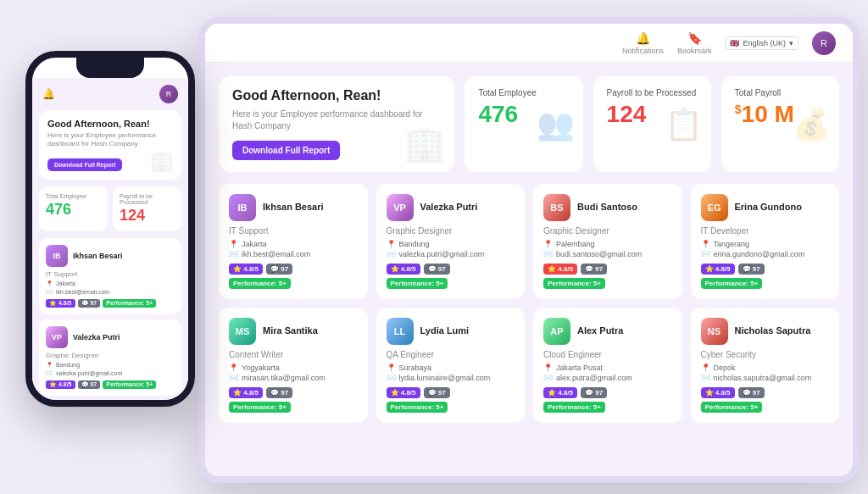 Image resolution: width=868 pixels, height=494 pixels. Describe the element at coordinates (110, 385) in the screenshot. I see `phone-badges-1: ⭐ 4.8/5 💬 97 Performance: 5+` at that location.